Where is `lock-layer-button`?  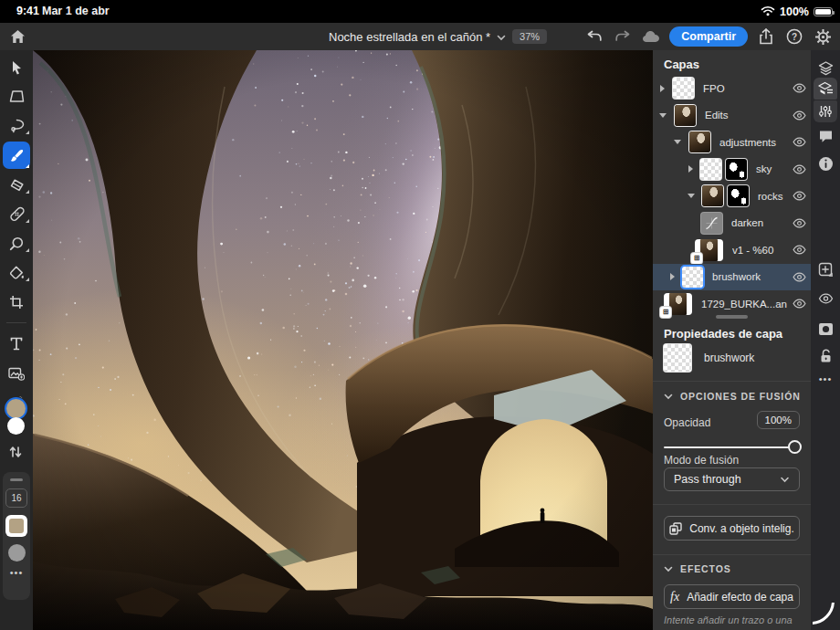 lock-layer-button is located at coordinates (825, 356).